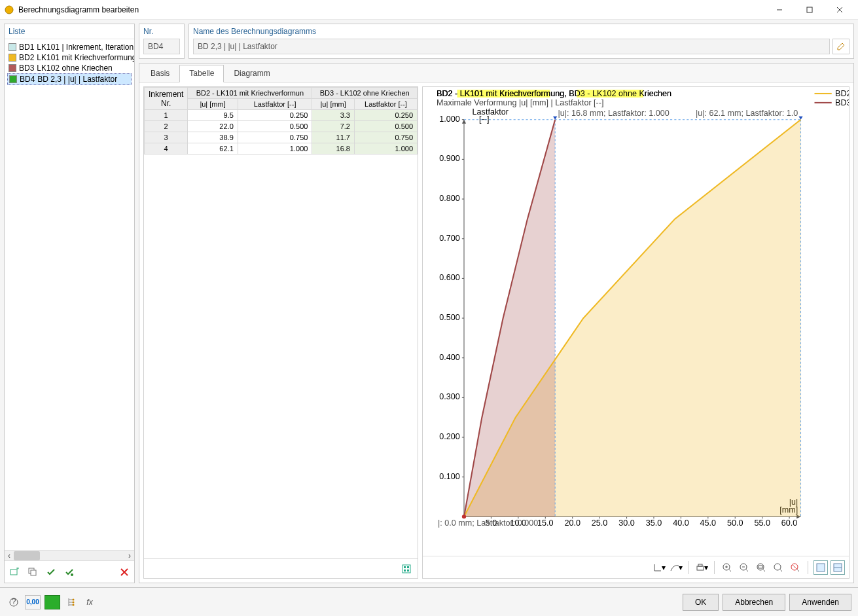 This screenshot has width=858, height=616. I want to click on tab-diagramm: Diagramm, so click(251, 73).